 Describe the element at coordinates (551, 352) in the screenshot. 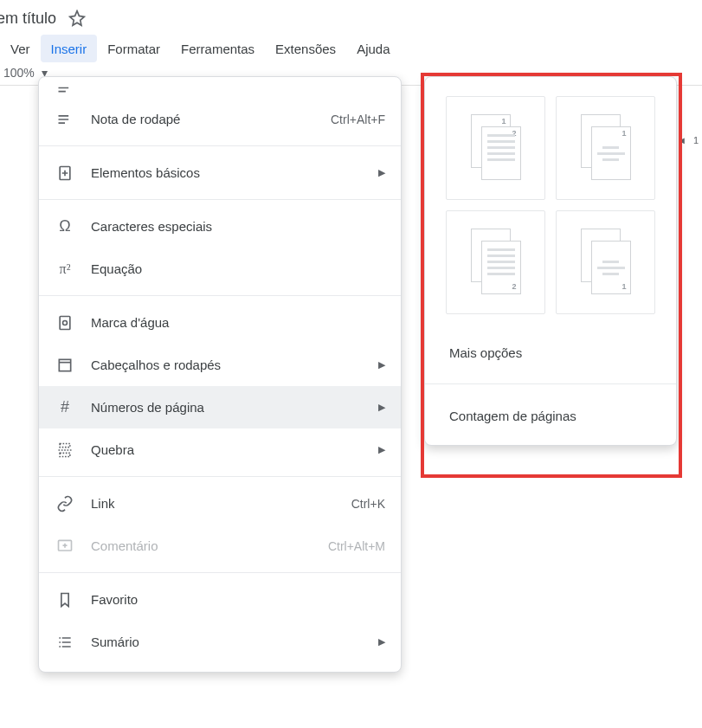

I see `submenu-more-options: Mais opções` at that location.